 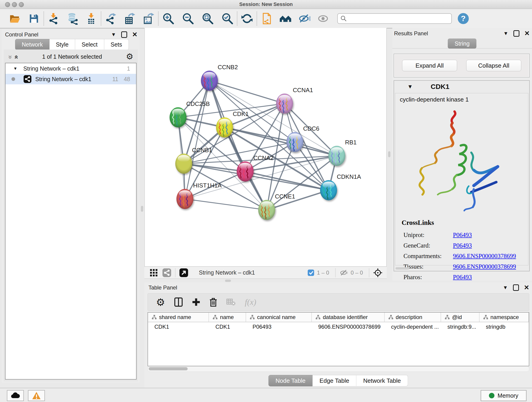 I want to click on column-header-database-identifier: database identifier, so click(x=348, y=317).